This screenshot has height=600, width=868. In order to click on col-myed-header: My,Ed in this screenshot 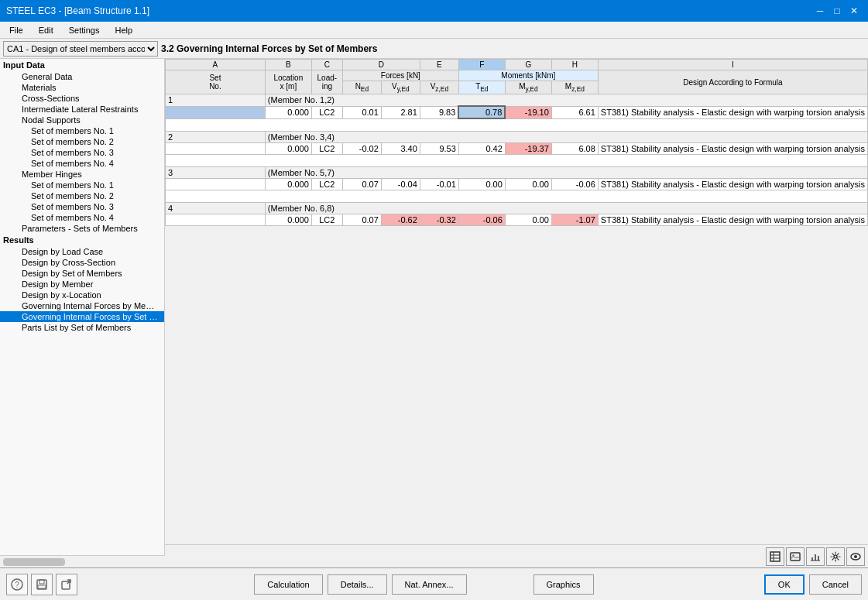, I will do `click(528, 88)`.